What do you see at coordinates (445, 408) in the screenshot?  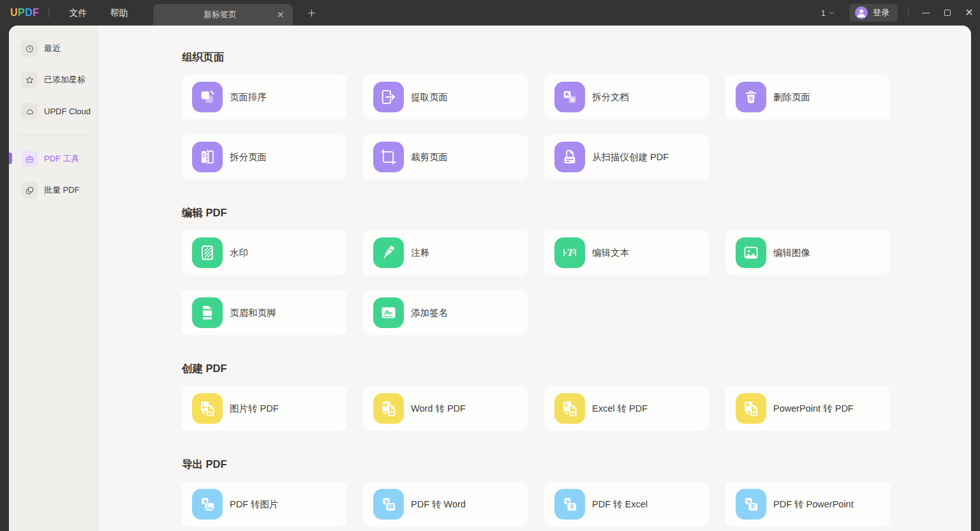 I see `tool-card: WPDFWord 转 PDF` at bounding box center [445, 408].